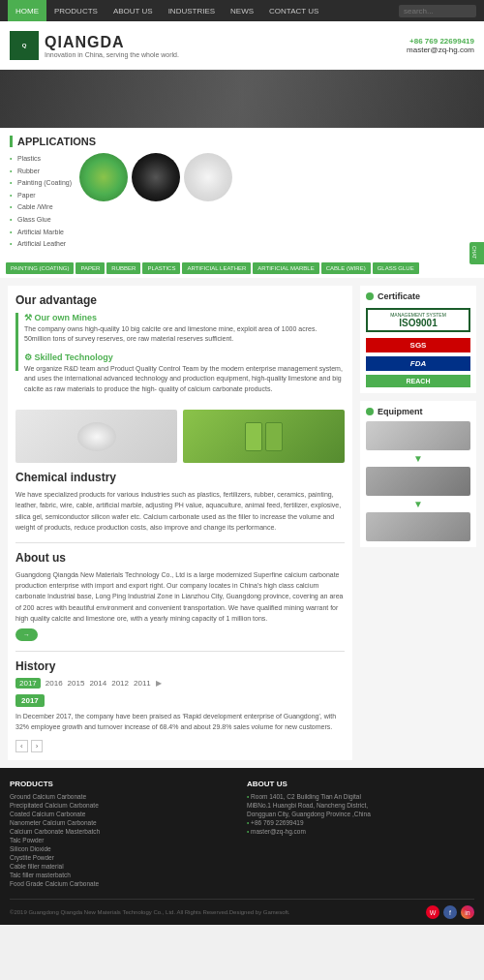 The width and height of the screenshot is (484, 980). Describe the element at coordinates (124, 813) in the screenshot. I see `footer-product-item: Coated Calcium Carbonate` at that location.